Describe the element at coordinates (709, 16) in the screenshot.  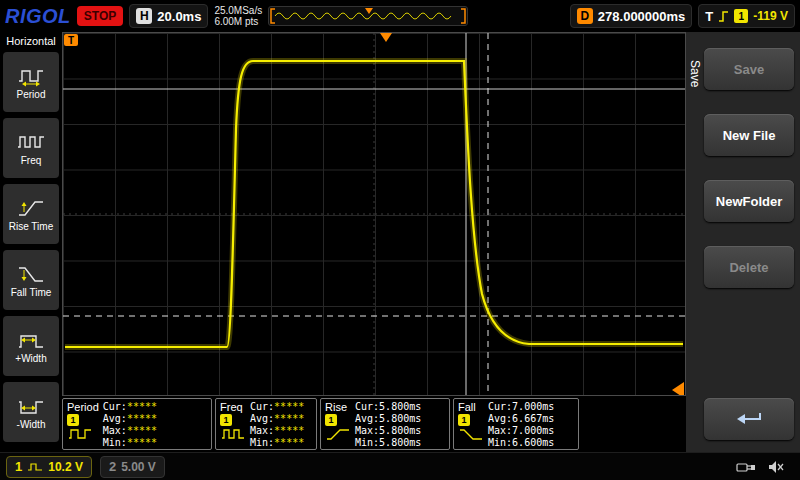
I see `trigger-label: T` at that location.